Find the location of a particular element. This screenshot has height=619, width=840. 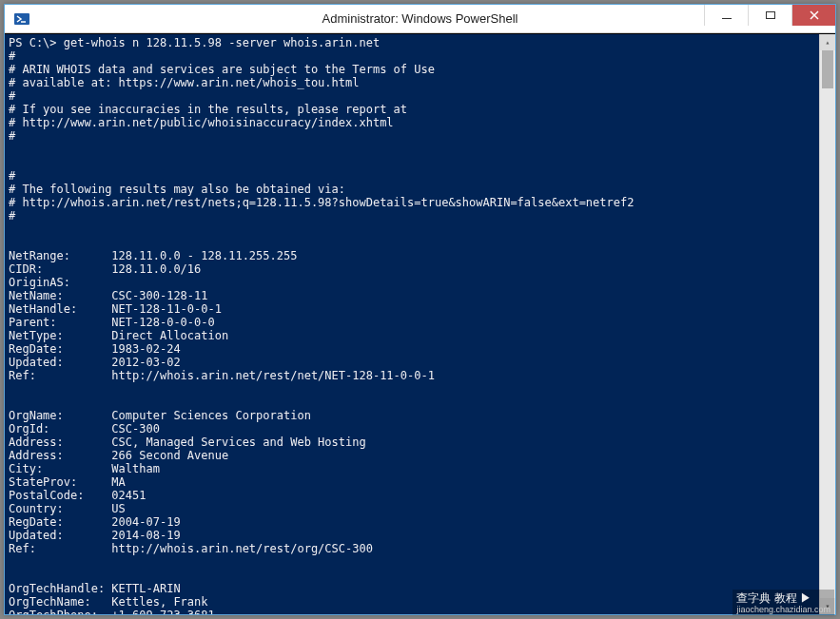

org-block: OrgName: Computer Sciences Corporation O… is located at coordinates (190, 482).